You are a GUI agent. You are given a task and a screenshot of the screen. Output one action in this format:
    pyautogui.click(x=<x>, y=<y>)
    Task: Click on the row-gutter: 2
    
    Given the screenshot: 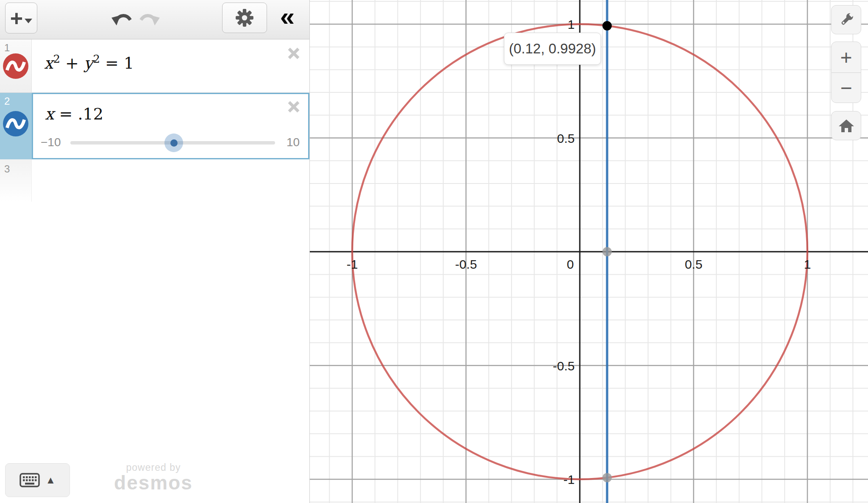 What is the action you would take?
    pyautogui.click(x=16, y=126)
    